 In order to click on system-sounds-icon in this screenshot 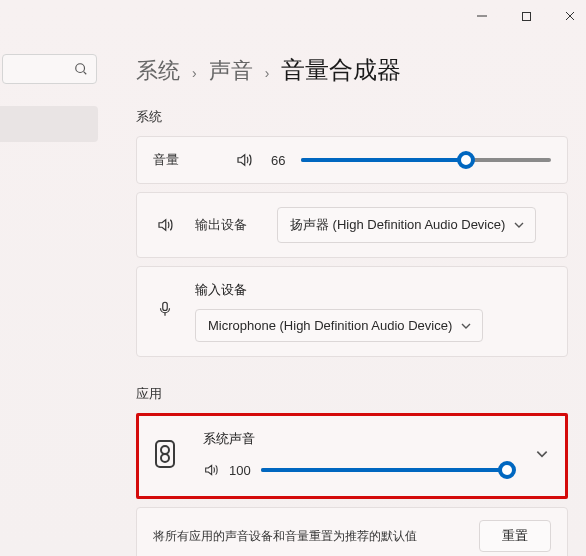, I will do `click(165, 454)`.